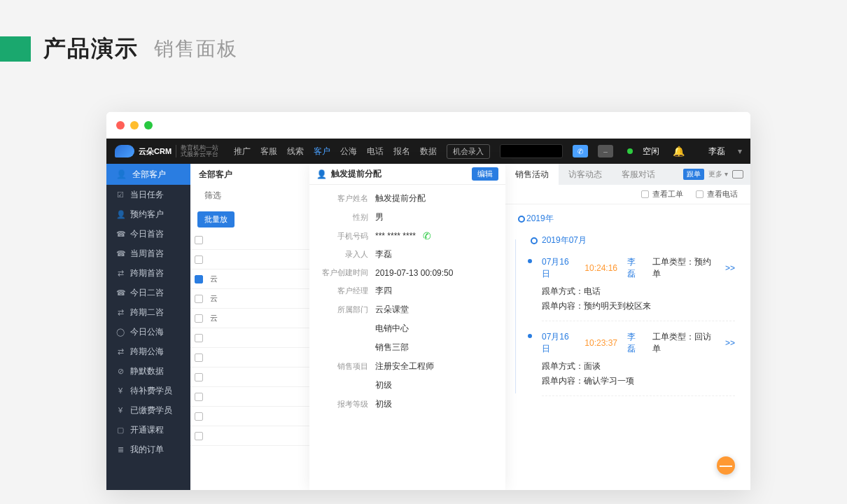 This screenshot has width=847, height=504. I want to click on entry-time: 10:24:16, so click(601, 268).